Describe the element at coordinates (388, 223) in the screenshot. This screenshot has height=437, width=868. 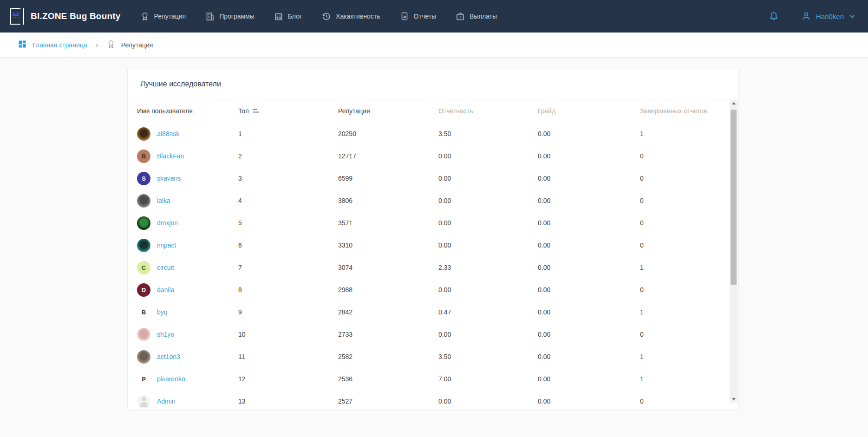
I see `reputation-cell: 3571` at that location.